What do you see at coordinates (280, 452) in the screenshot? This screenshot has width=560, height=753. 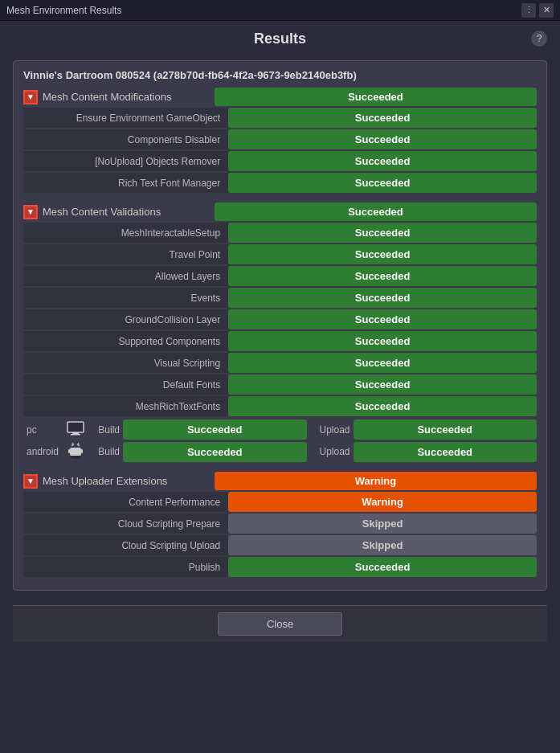 I see `platform-row-android: android Build` at bounding box center [280, 452].